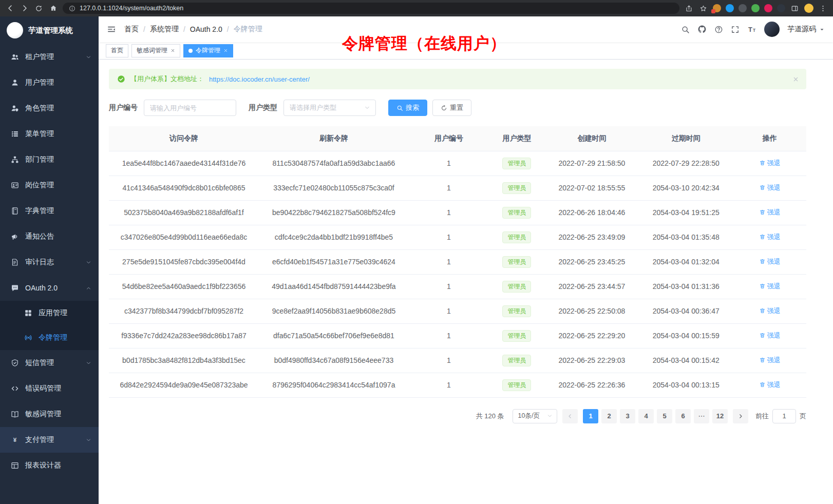 This screenshot has width=833, height=504. Describe the element at coordinates (517, 336) in the screenshot. I see `user-type-tag: 管理员` at that location.